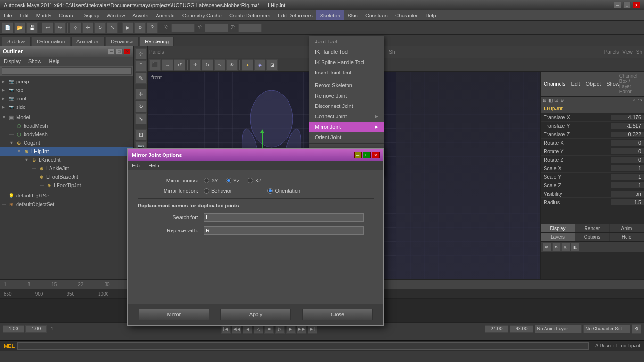 The height and width of the screenshot is (362, 644). What do you see at coordinates (12, 61) in the screenshot?
I see `outliner-menu-display: Display` at bounding box center [12, 61].